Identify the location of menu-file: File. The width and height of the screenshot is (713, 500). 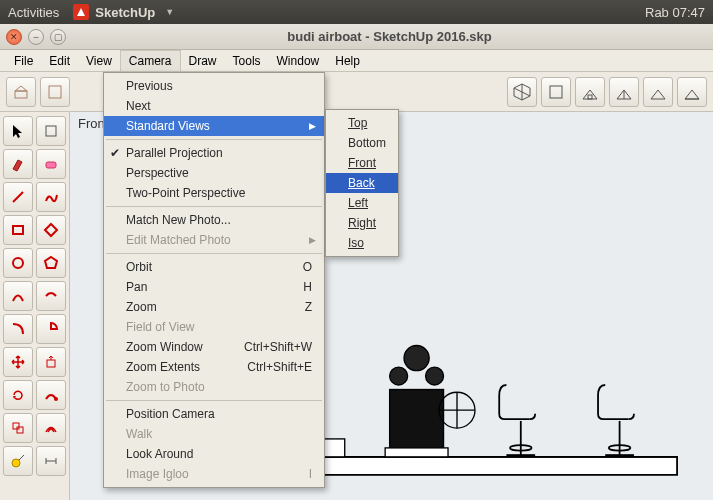
(24, 61).